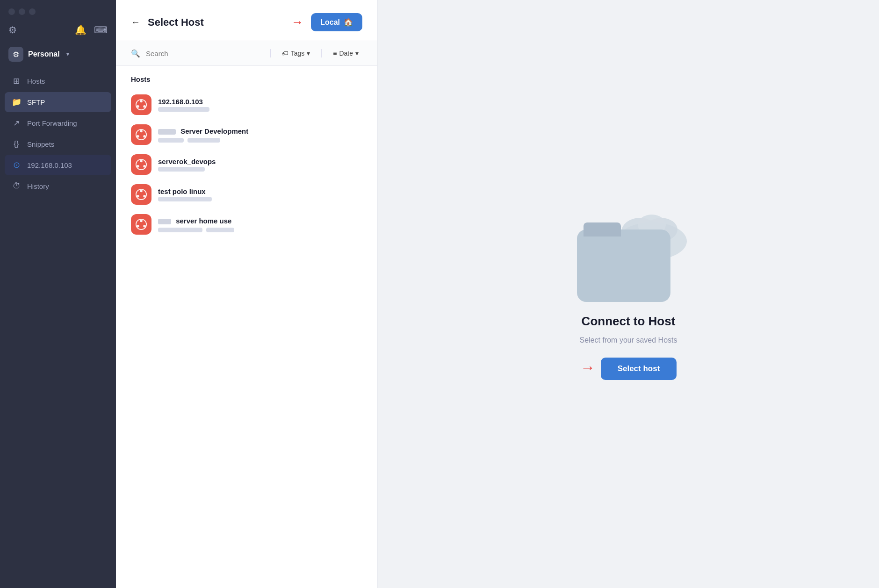 Image resolution: width=879 pixels, height=588 pixels. Describe the element at coordinates (247, 79) in the screenshot. I see `hosts-section-title: Hosts` at that location.